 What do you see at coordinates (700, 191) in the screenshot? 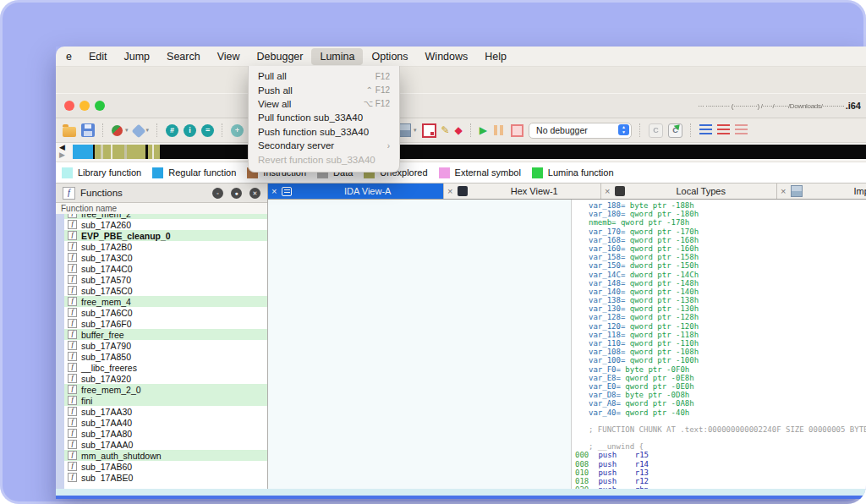
I see `tab-label: Local Types` at bounding box center [700, 191].